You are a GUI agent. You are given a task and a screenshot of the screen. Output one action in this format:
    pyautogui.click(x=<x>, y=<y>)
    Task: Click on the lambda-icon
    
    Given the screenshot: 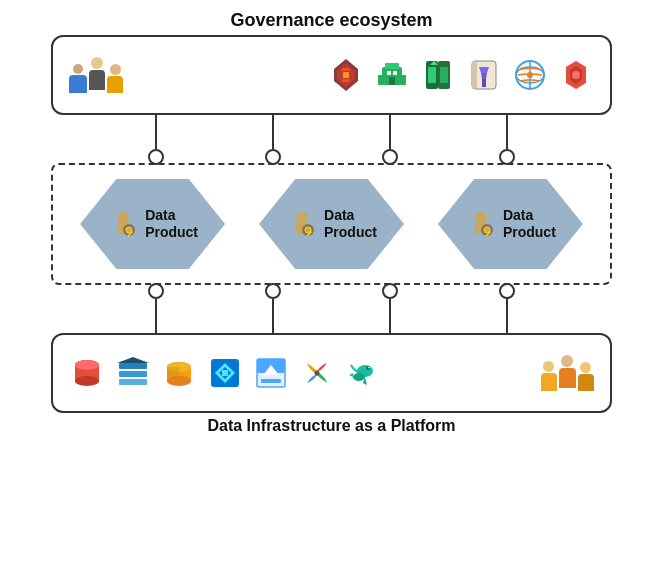 What is the action you would take?
    pyautogui.click(x=438, y=75)
    